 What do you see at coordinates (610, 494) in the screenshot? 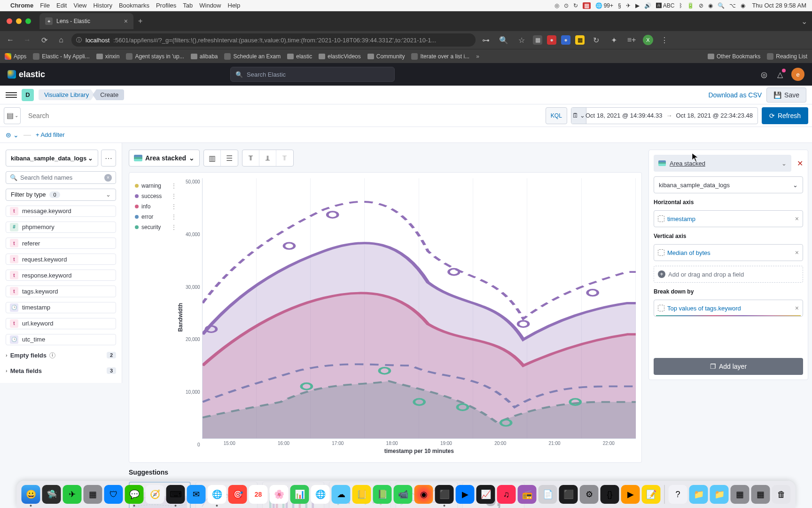
I see `dock-app: {}` at bounding box center [610, 494].